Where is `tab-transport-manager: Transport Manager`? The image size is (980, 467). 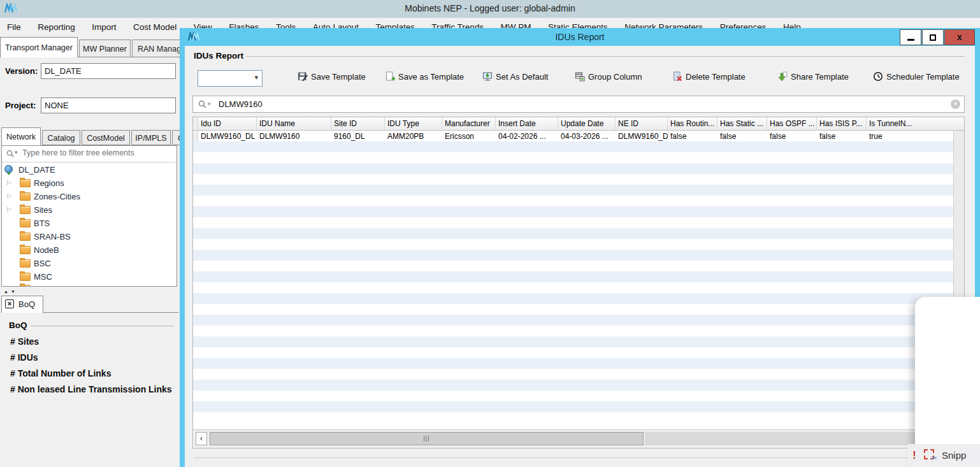 tab-transport-manager: Transport Manager is located at coordinates (39, 47).